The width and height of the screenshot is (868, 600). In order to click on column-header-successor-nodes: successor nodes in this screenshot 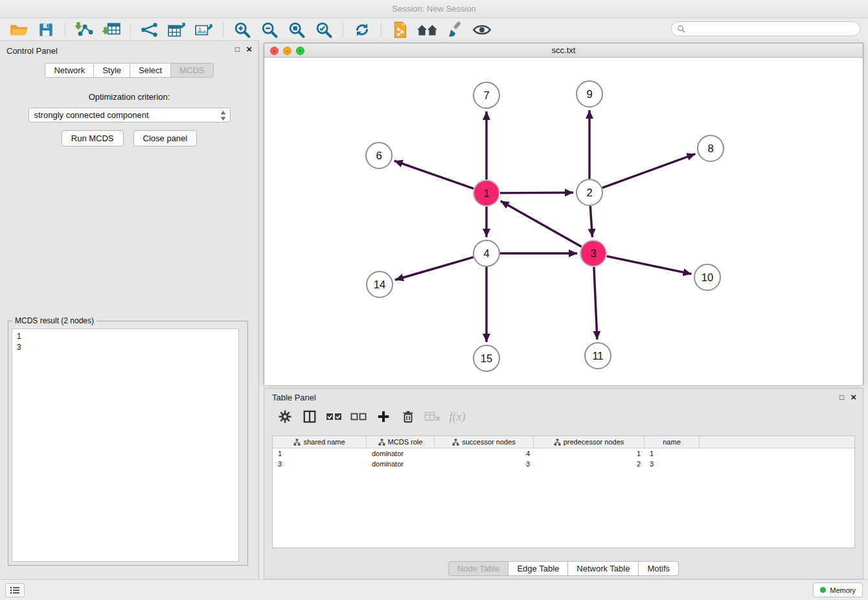, I will do `click(485, 442)`.